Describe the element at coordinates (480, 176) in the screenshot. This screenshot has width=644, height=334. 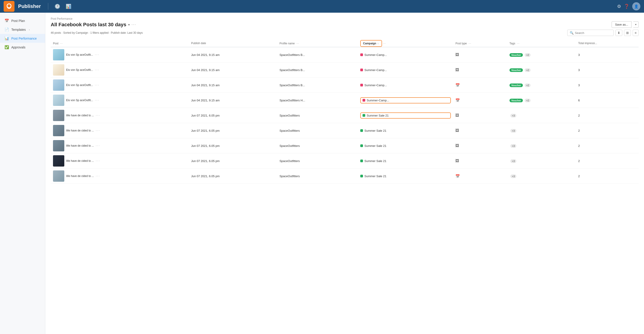
I see `post-type-cell: 📅` at that location.